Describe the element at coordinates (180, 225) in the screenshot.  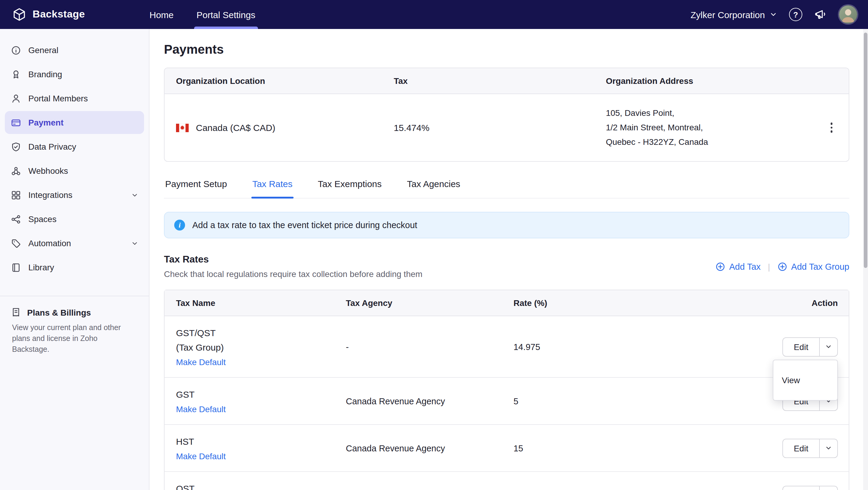
I see `info-icon: i` at that location.